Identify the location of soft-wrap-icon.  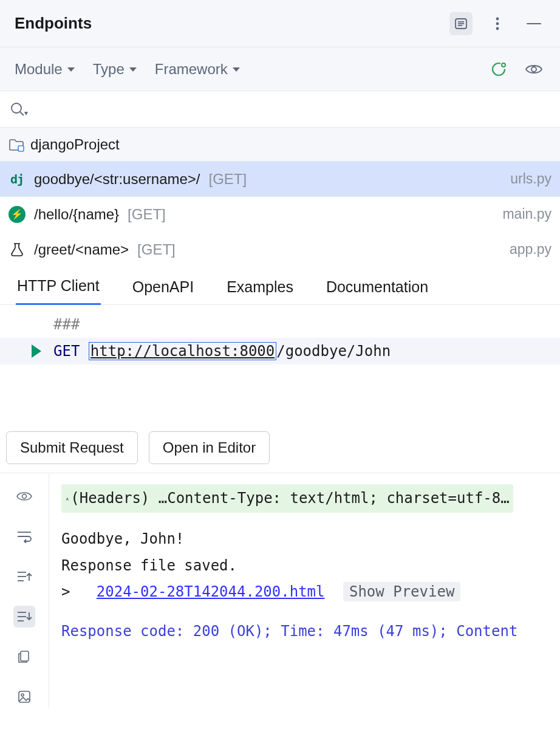
(24, 536).